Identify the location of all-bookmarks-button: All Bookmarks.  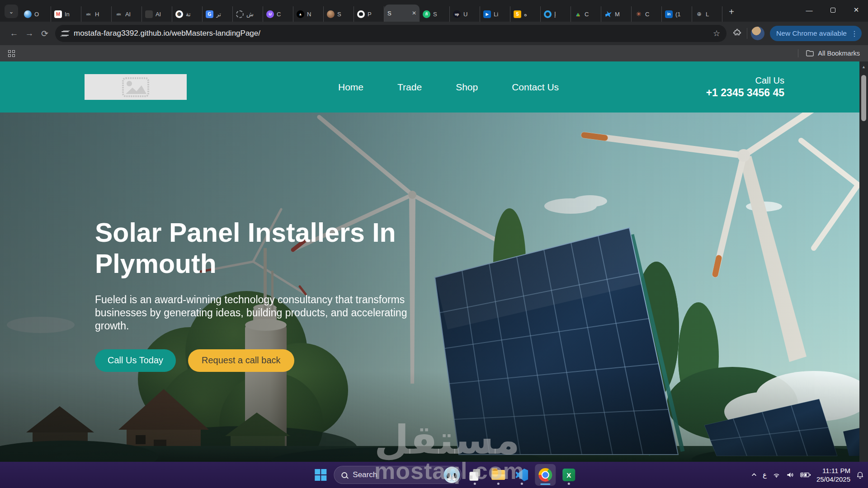
(829, 53).